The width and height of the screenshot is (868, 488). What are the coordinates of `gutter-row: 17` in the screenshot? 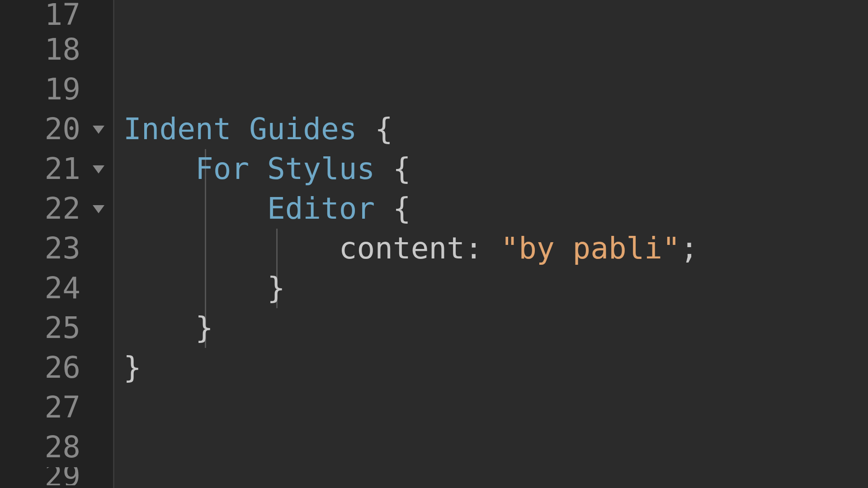 It's located at (57, 15).